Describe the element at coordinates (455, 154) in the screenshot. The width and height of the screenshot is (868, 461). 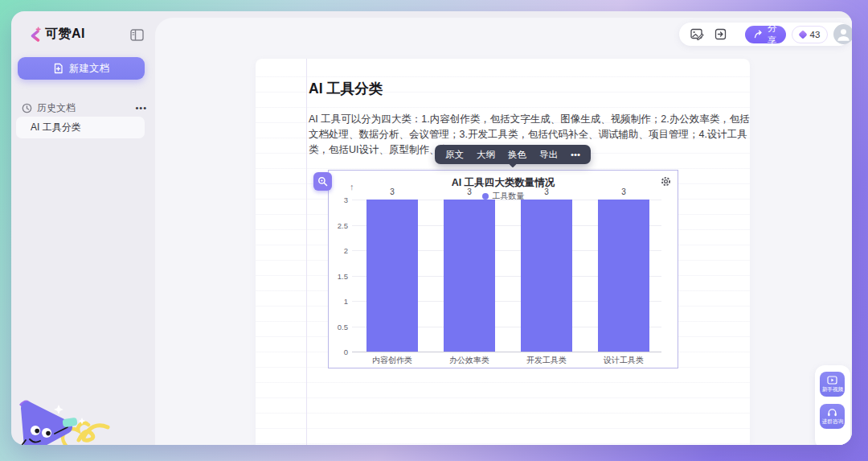
I see `context-toolbar-item: 原文` at that location.